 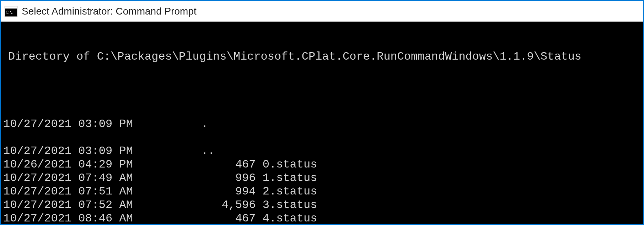 What do you see at coordinates (11, 11) in the screenshot?
I see `cmd-icon: C:\.` at bounding box center [11, 11].